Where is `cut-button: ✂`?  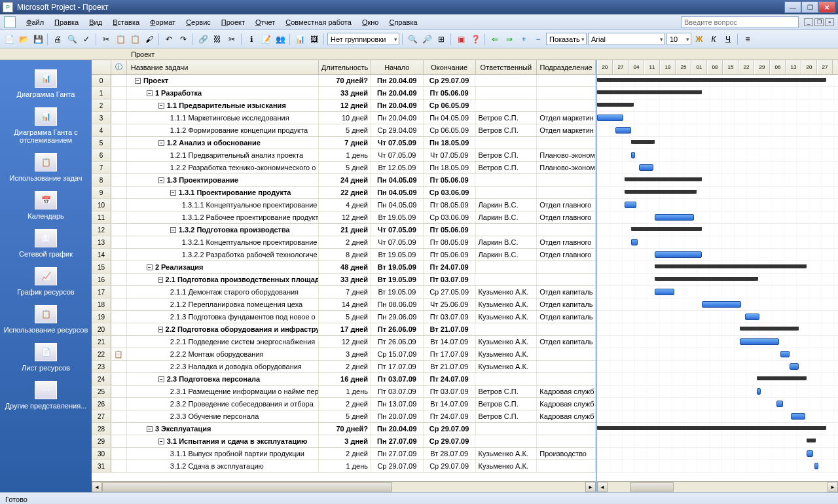
cut-button: ✂ is located at coordinates (106, 39).